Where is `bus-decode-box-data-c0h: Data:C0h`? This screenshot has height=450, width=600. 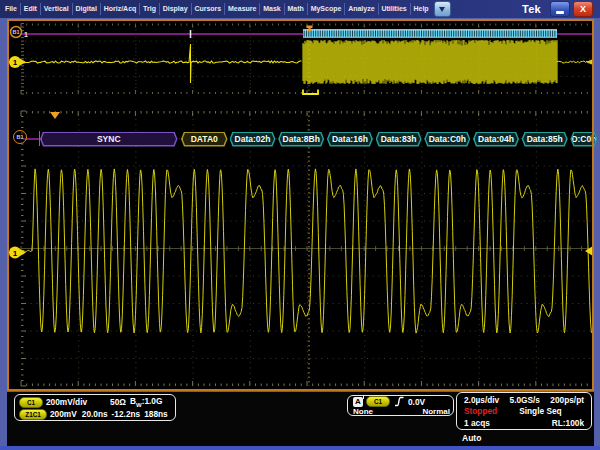 bus-decode-box-data-c0h: Data:C0h is located at coordinates (447, 140).